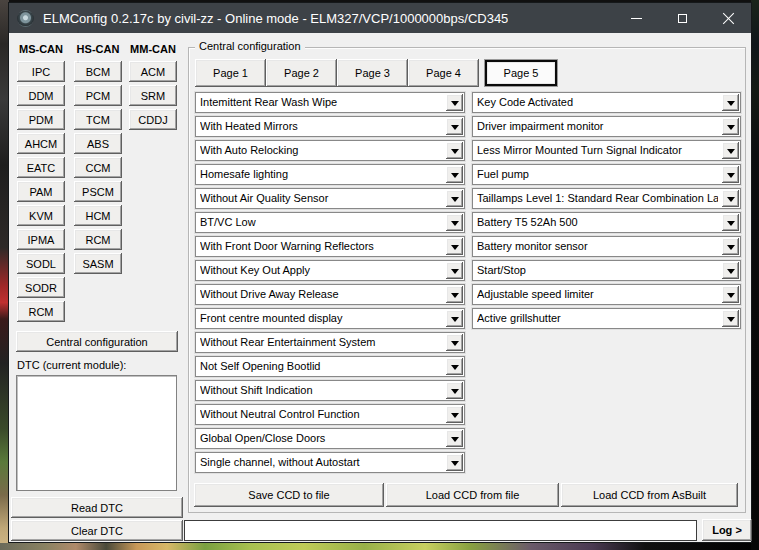  What do you see at coordinates (606, 126) in the screenshot?
I see `combo-driver-impairment: Driver impairment monitor` at bounding box center [606, 126].